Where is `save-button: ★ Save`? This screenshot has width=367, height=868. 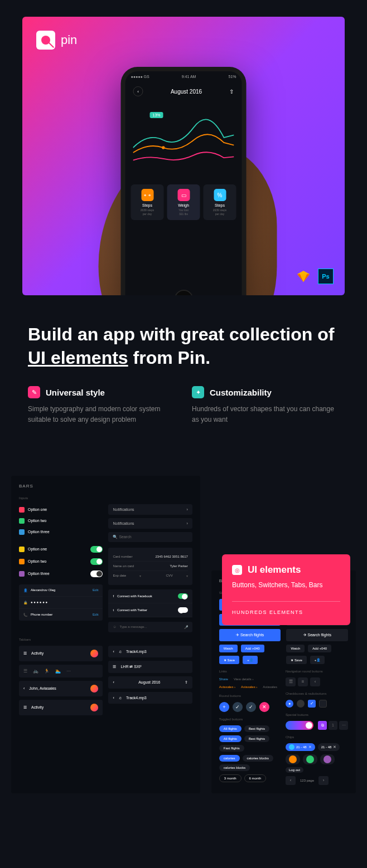
save-button: ★ Save is located at coordinates (229, 660).